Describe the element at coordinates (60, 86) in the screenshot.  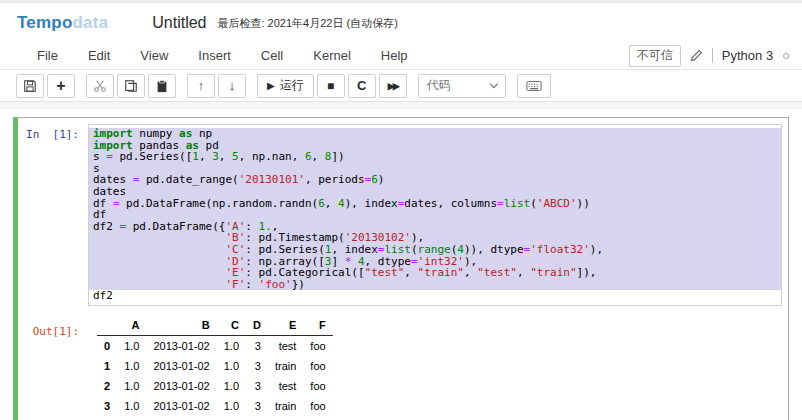
I see `plus-icon: +` at that location.